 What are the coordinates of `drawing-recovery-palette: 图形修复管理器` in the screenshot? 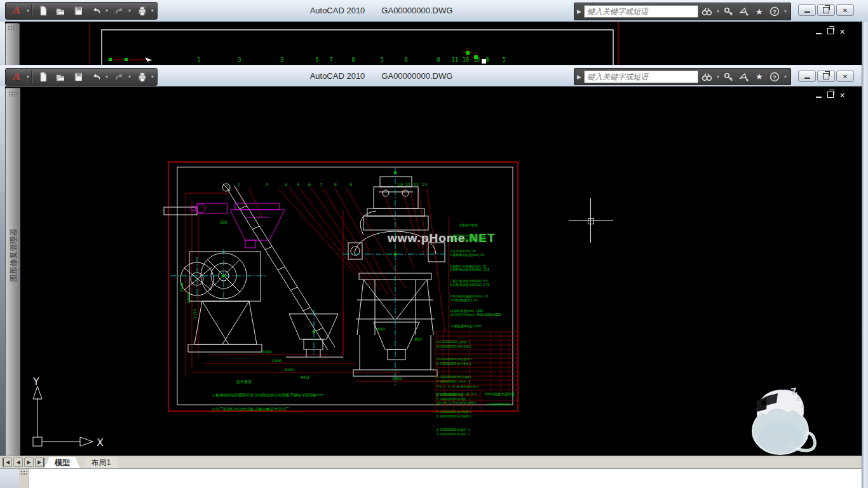 It's located at (13, 272).